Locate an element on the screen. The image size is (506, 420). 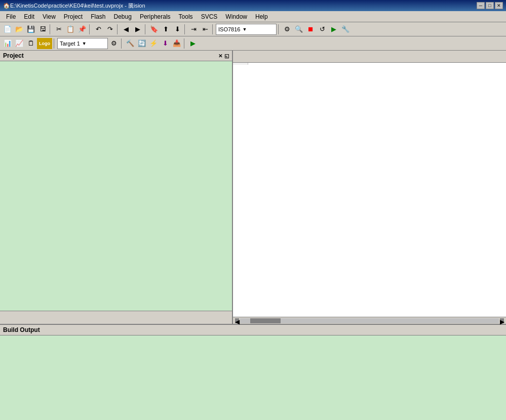
save-button: 💾 is located at coordinates (31, 29).